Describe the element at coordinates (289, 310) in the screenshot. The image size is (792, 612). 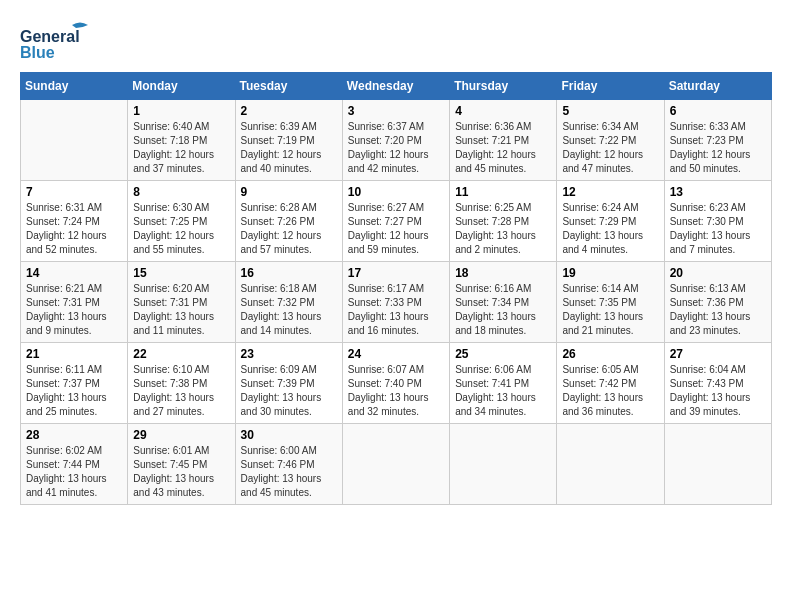
I see `day-info: Sunrise: 6:18 AM Sunset: 7:32 PM Dayligh…` at that location.